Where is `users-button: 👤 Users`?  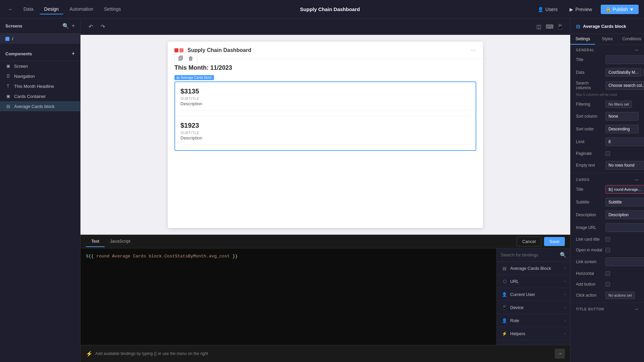 users-button: 👤 Users is located at coordinates (548, 9).